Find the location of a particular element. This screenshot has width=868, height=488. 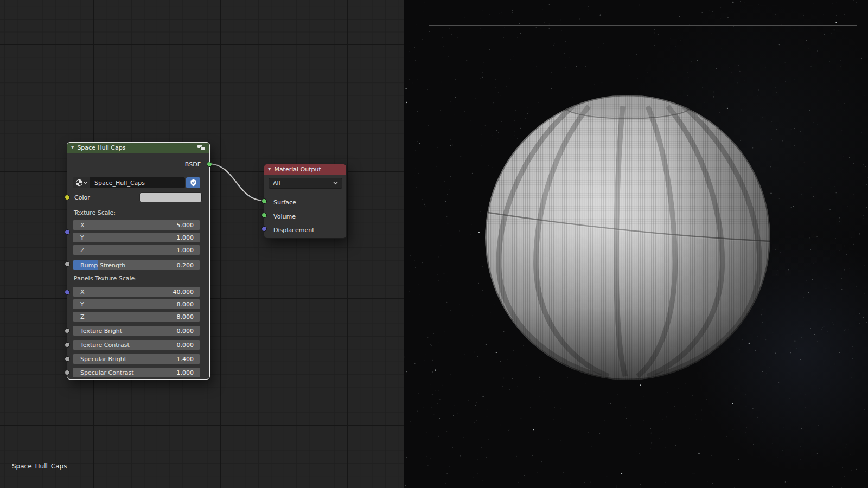

param-panels-scale-y: Y 8.000 is located at coordinates (137, 304).